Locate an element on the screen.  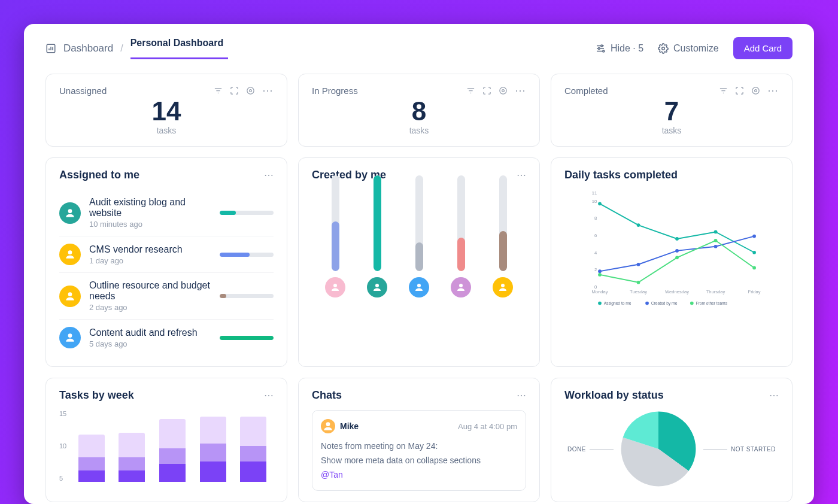
svg-text: 11 is located at coordinates (594, 193).